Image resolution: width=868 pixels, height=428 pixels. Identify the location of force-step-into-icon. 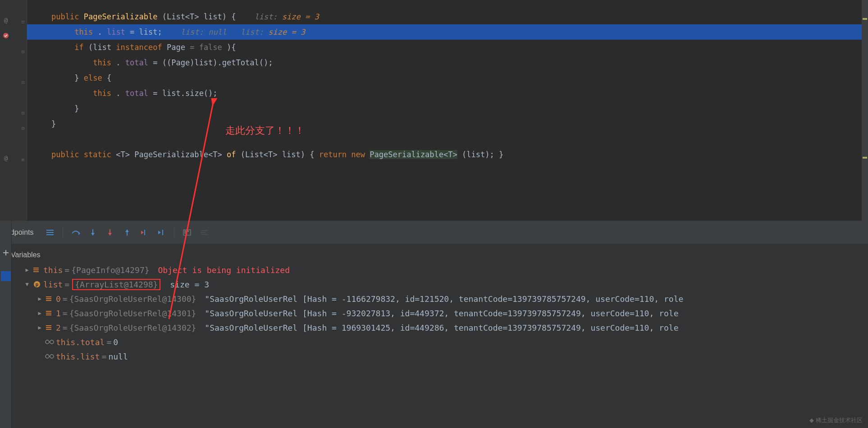
(110, 232).